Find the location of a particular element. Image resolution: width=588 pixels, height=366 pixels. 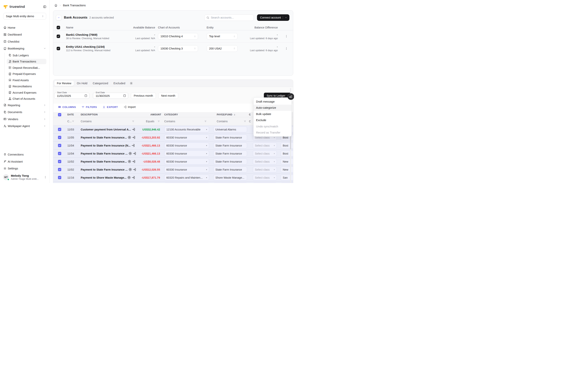

tab-for-review: For Review is located at coordinates (64, 83).